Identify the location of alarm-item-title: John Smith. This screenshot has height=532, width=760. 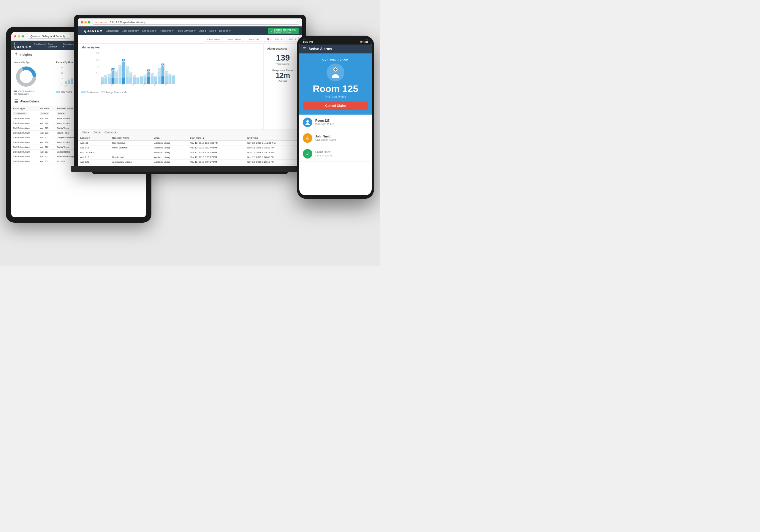
(342, 136).